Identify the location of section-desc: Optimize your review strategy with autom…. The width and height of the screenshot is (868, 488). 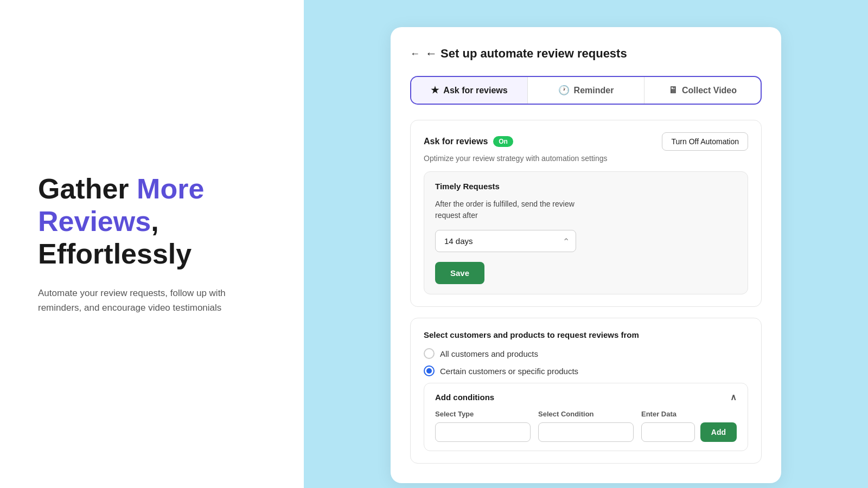
(586, 158).